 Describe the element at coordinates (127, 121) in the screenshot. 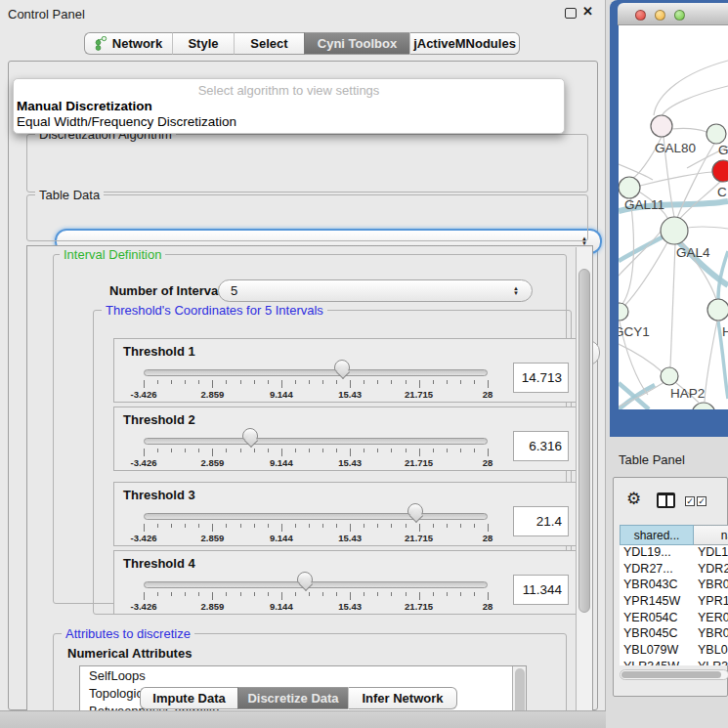

I see `popup-item: Equal Width/Frequency Discretization` at that location.